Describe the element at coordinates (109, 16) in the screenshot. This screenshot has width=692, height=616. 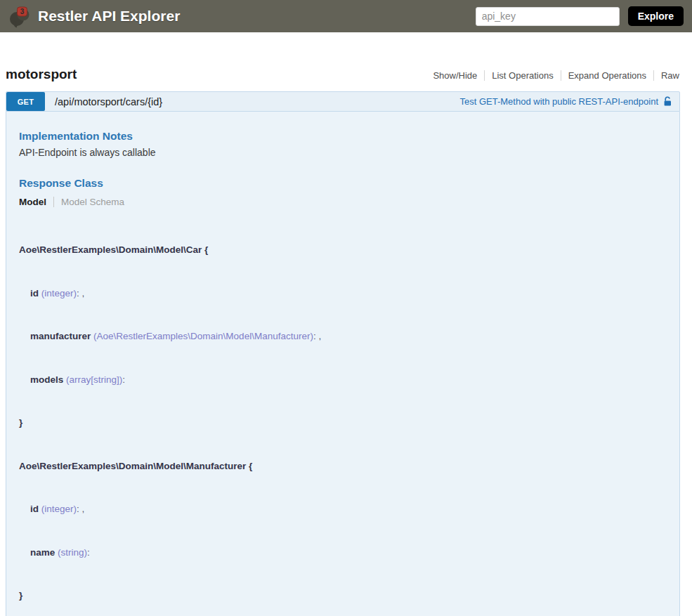
I see `app-title: Restler API Explorer` at that location.